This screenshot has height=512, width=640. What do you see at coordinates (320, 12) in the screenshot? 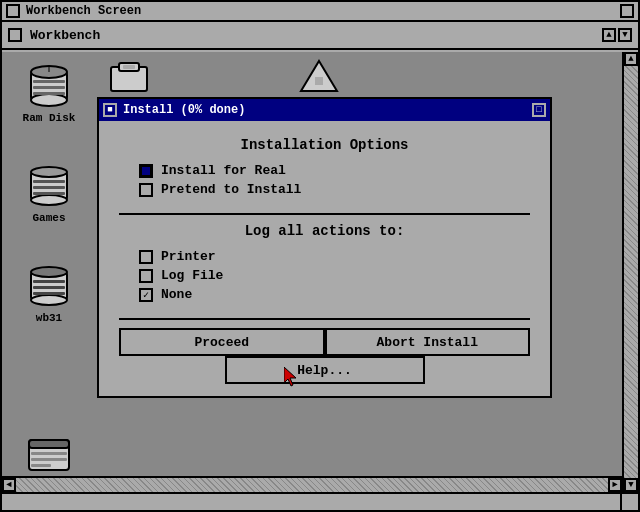
I see `screen-titlebar: Workbench Screen` at bounding box center [320, 12].